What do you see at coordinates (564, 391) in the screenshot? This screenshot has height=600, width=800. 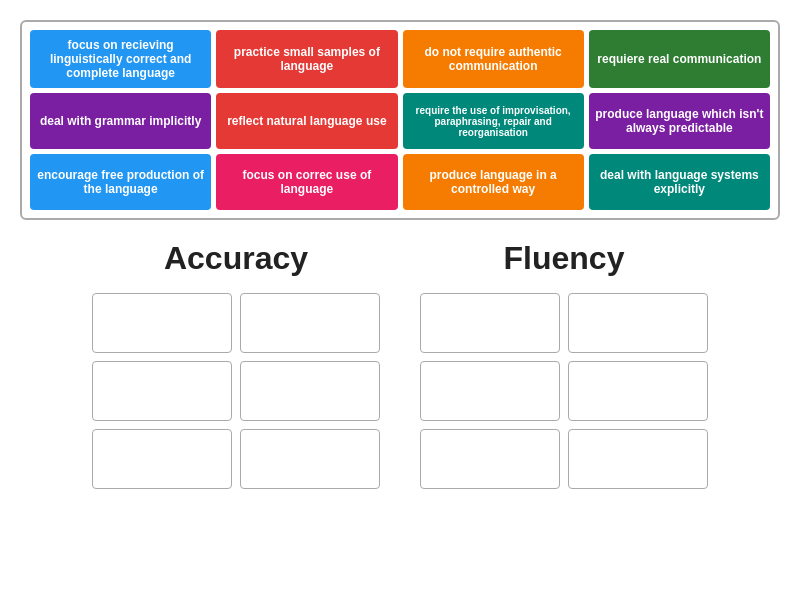 I see `fluency-drop-grid` at bounding box center [564, 391].